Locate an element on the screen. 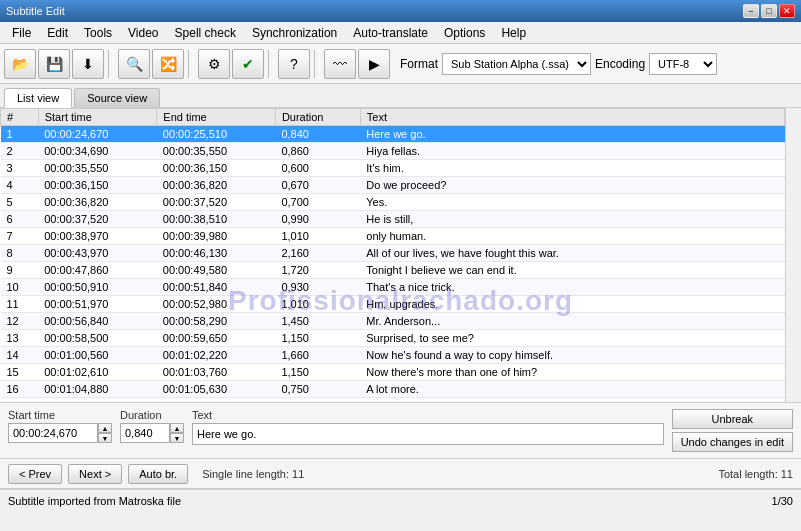 The width and height of the screenshot is (801, 531). encoding-label: Encoding is located at coordinates (620, 64).